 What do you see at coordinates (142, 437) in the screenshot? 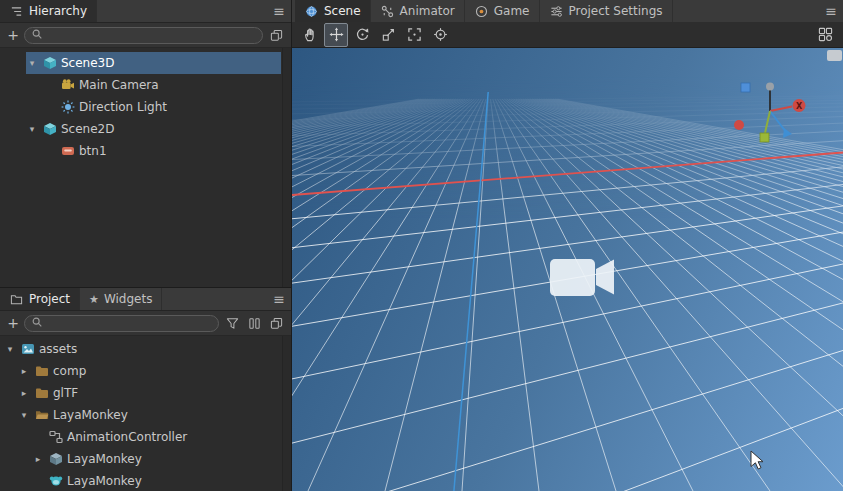
I see `asset-item-animationcontroller: AnimationController` at bounding box center [142, 437].